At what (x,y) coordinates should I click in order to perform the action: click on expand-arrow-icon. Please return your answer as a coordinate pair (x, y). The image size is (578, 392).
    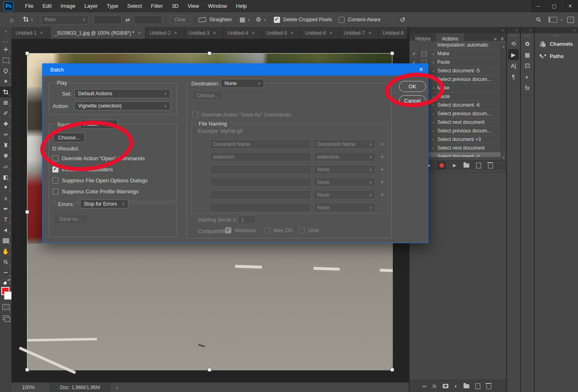
    Looking at the image, I should click on (433, 45).